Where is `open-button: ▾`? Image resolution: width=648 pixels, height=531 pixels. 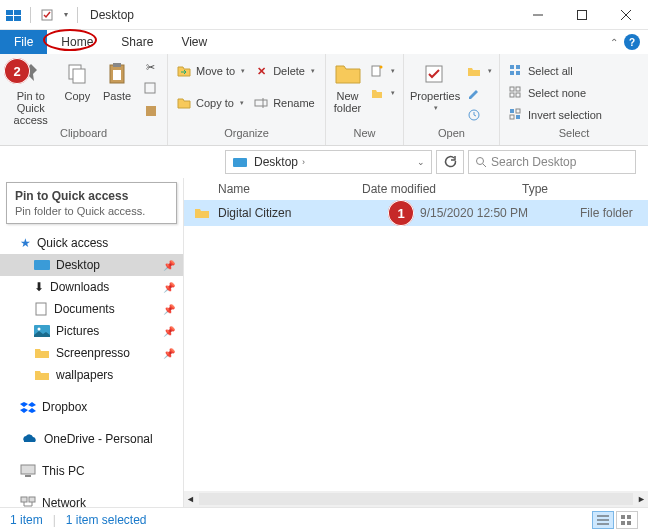
open-button: ▾ is located at coordinates (479, 71).